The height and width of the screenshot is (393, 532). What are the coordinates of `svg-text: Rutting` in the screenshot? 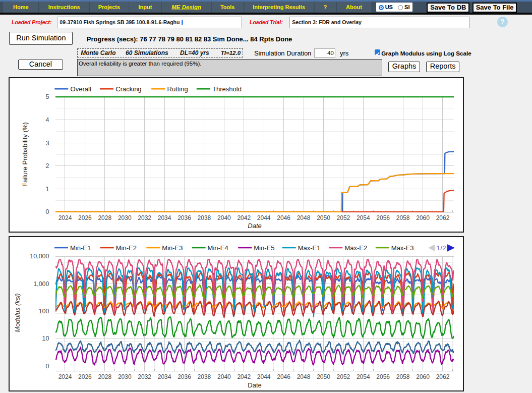 It's located at (178, 89).